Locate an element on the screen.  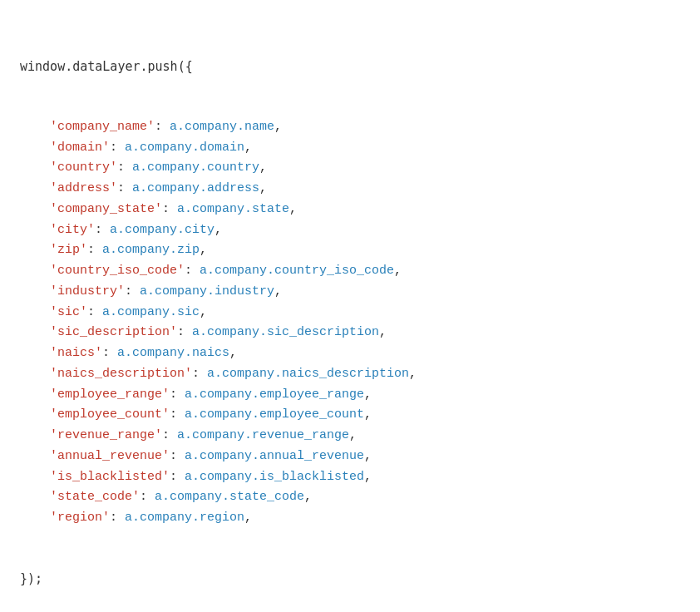
code-line: 'company_name': a.company.name, is located at coordinates (350, 128).